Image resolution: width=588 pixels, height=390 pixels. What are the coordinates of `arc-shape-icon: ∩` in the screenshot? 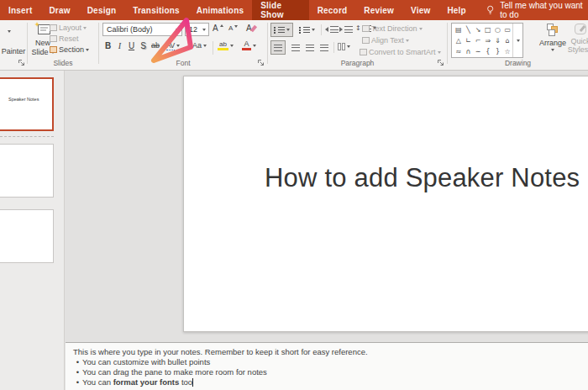 It's located at (469, 52).